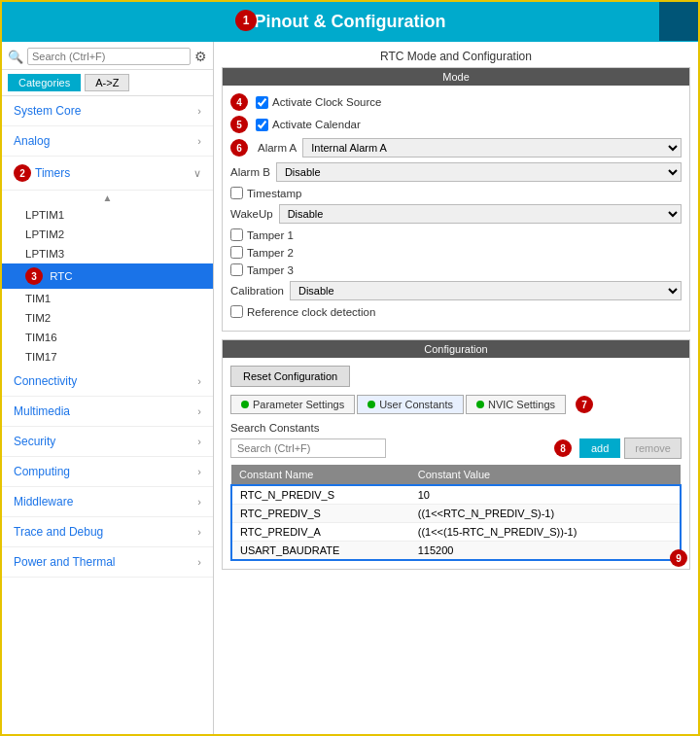 This screenshot has height=736, width=700. What do you see at coordinates (456, 148) in the screenshot?
I see `alarm-a-row: 6 Alarm A Internal Alarm A` at bounding box center [456, 148].